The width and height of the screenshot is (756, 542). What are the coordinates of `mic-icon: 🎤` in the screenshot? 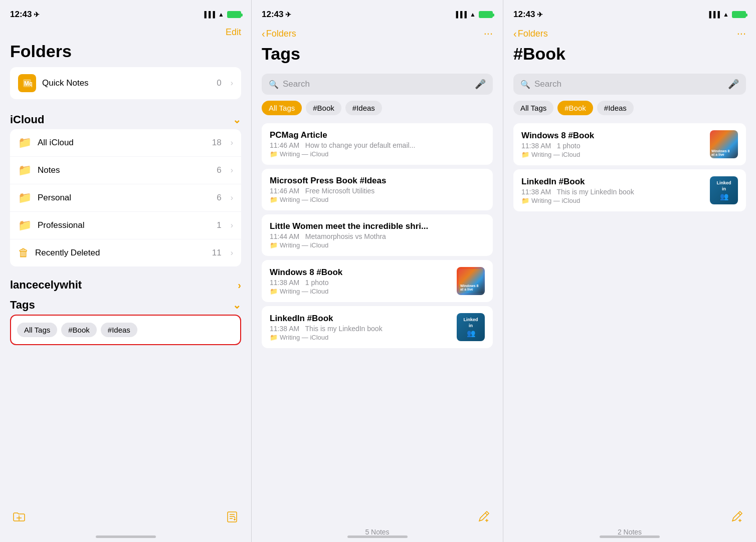 It's located at (733, 84).